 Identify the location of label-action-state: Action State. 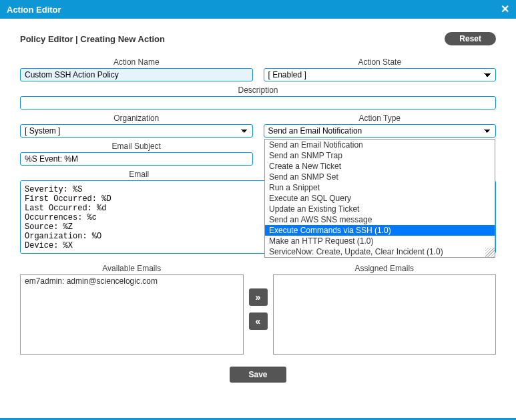
(380, 62).